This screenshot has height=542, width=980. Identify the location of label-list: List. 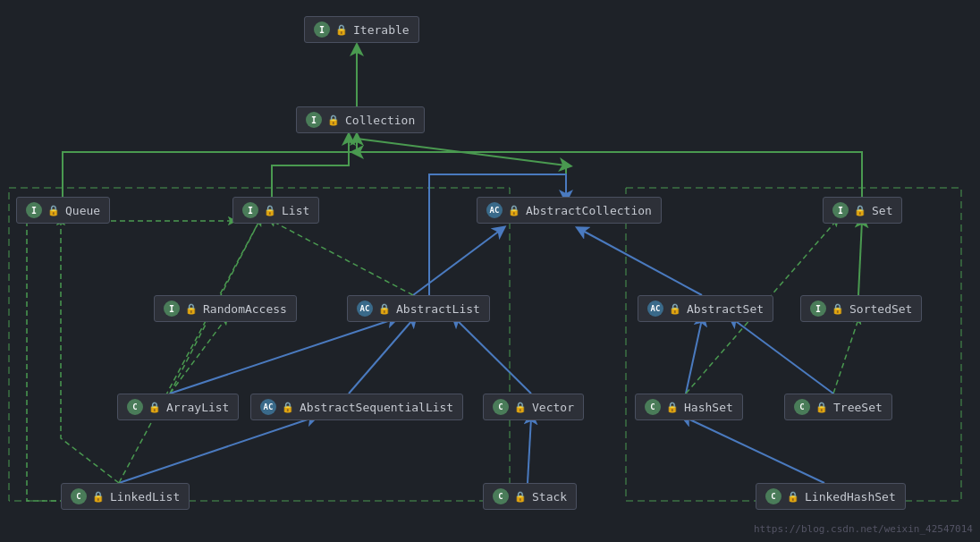
(295, 211).